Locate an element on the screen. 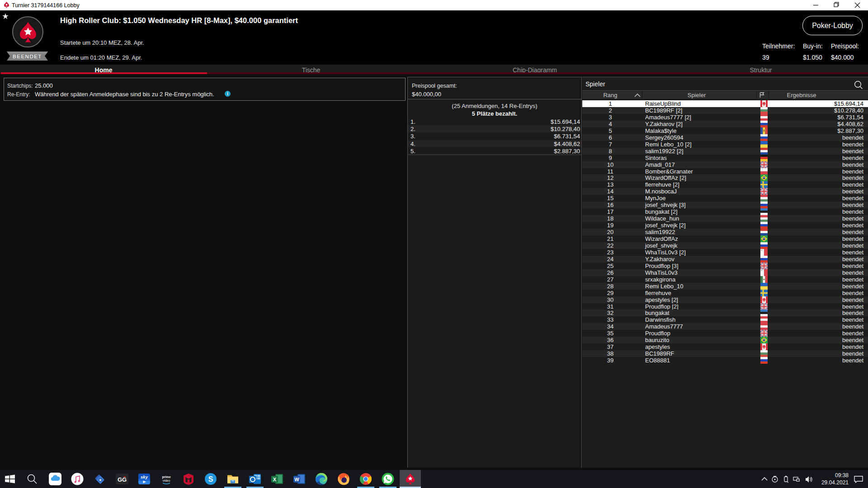 This screenshot has height=488, width=868. svg-text: prime is located at coordinates (166, 477).